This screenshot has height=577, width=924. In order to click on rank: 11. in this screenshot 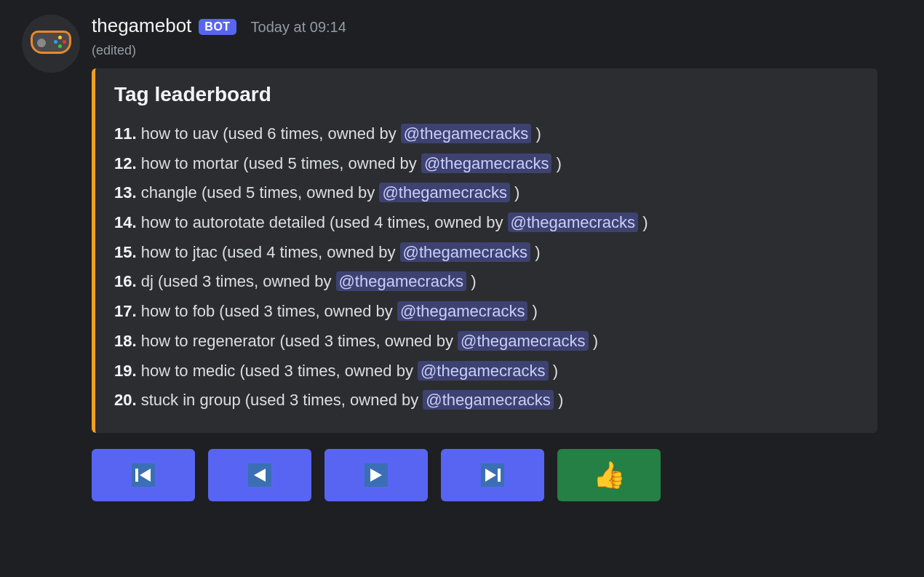, I will do `click(125, 134)`.